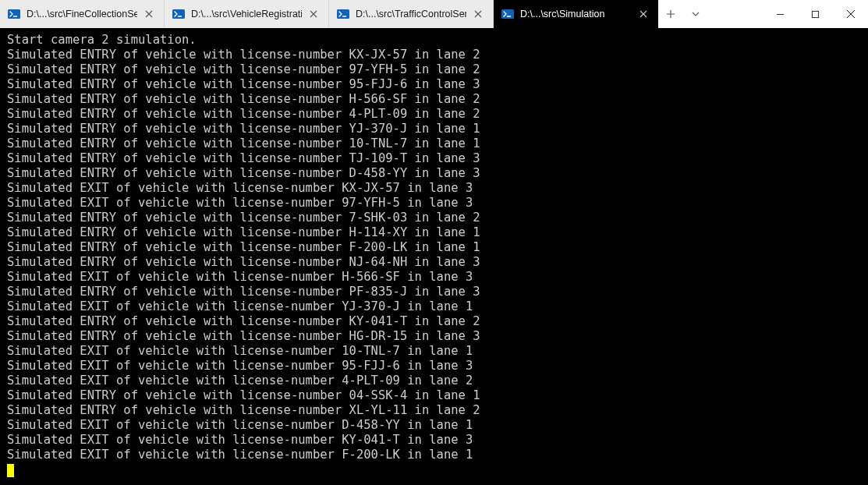 The image size is (868, 485). What do you see at coordinates (683, 14) in the screenshot?
I see `tab-actions` at bounding box center [683, 14].